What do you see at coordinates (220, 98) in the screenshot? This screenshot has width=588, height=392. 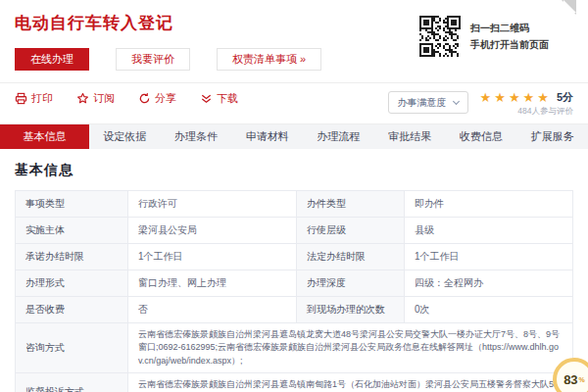 I see `download-button: 下载` at bounding box center [220, 98].